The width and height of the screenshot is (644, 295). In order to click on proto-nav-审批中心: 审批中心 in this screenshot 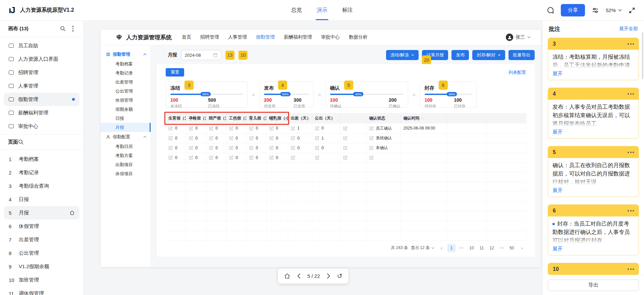, I will do `click(330, 37)`.